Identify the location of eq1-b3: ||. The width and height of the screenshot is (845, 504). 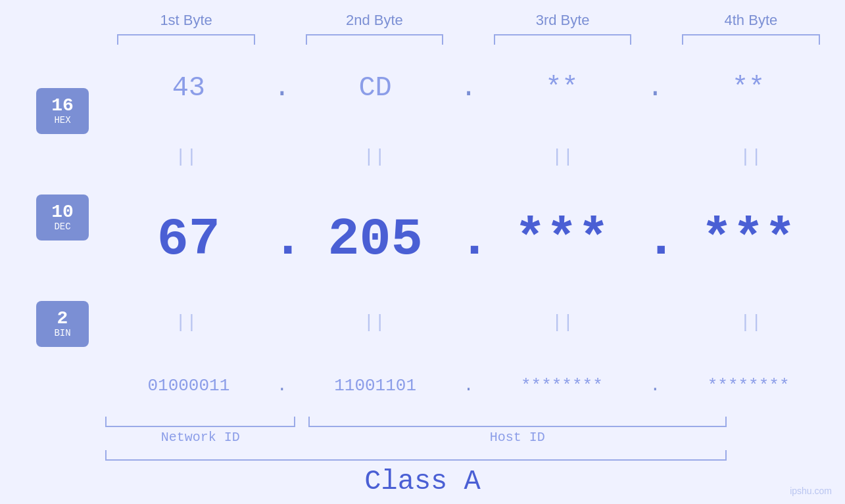
(563, 156).